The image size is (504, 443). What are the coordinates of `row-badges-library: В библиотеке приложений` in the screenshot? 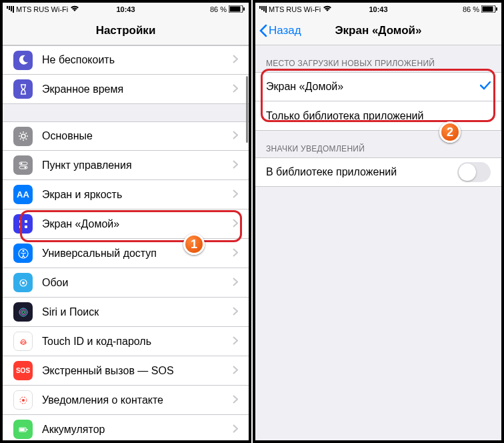 It's located at (379, 172).